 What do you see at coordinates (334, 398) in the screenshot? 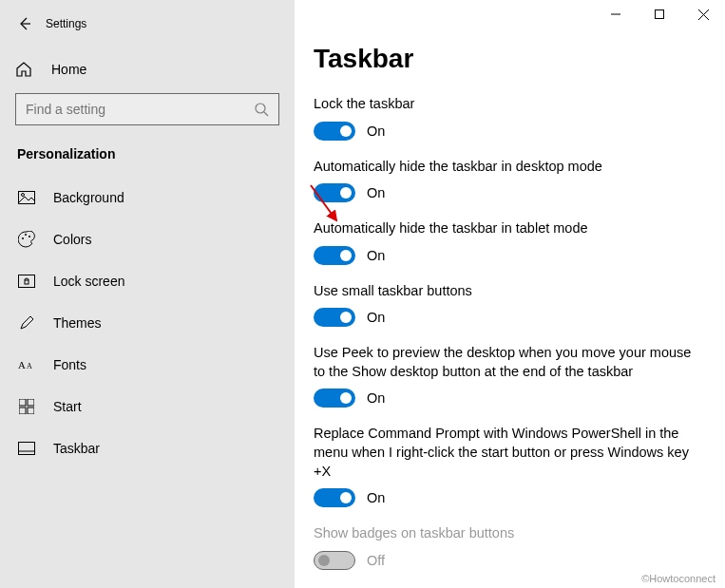
I see `toggle-peek` at bounding box center [334, 398].